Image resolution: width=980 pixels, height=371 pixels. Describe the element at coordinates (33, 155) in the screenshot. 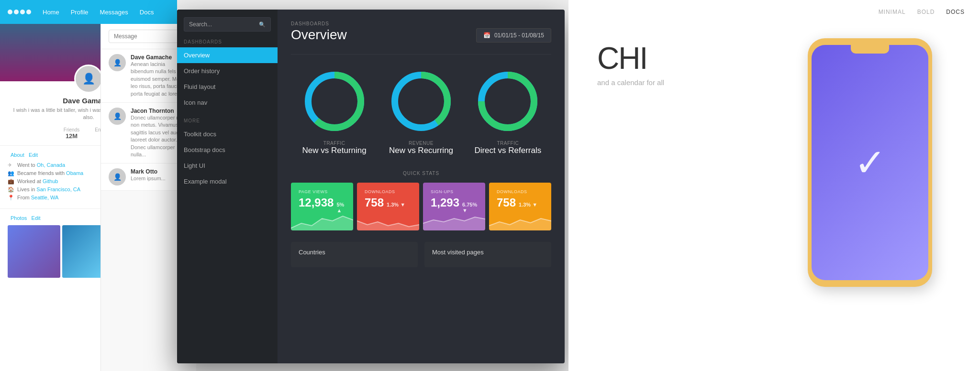

I see `about-edit-link: Edit` at that location.